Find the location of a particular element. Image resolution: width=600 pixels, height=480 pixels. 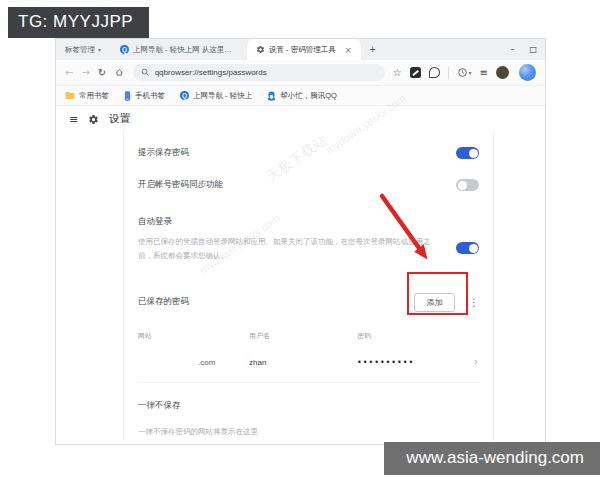

window-controls: – □ is located at coordinates (524, 50).